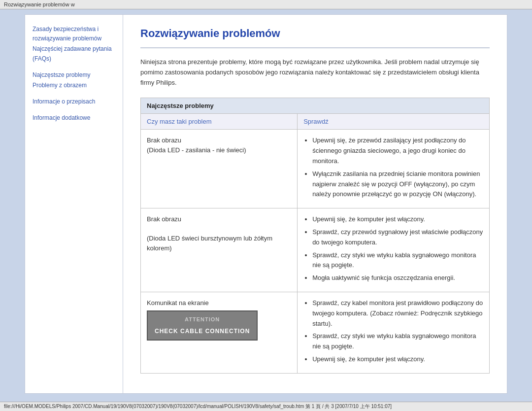 Image resolution: width=532 pixels, height=411 pixels. I want to click on col-check-header: Sprawdź, so click(393, 121).